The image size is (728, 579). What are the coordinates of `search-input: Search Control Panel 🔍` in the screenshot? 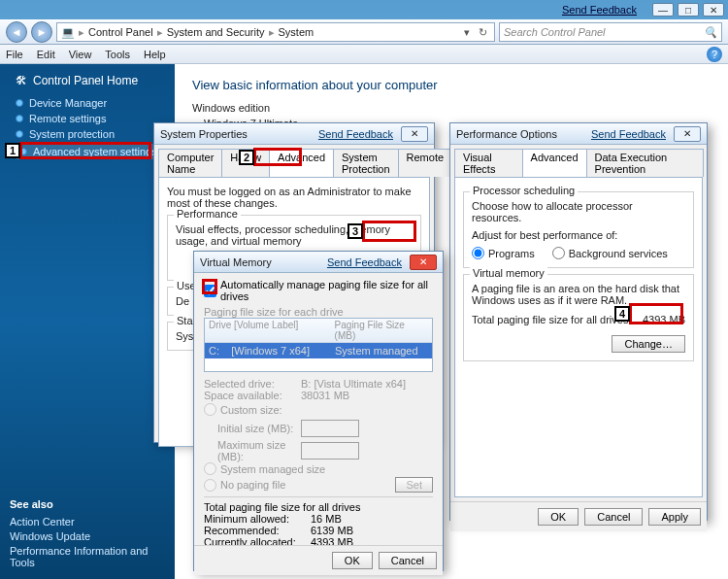 It's located at (611, 32).